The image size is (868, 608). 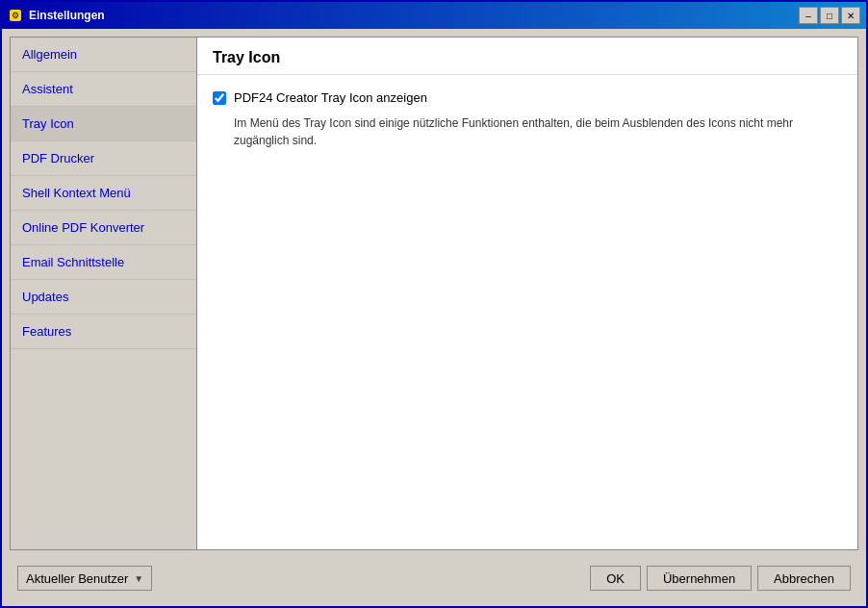 I want to click on user-dropdown-label: Aktueller Benutzer, so click(x=77, y=579).